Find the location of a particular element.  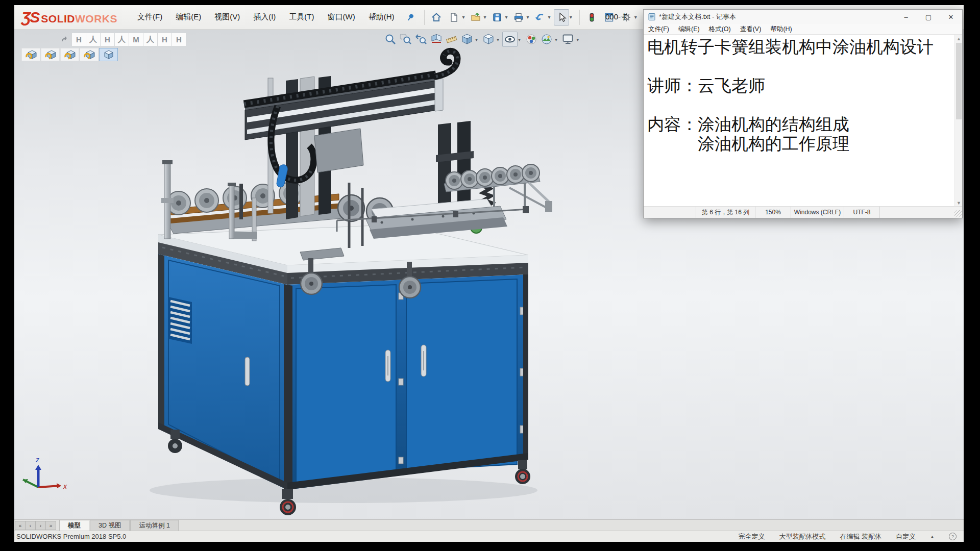

notepad-window: *新建文本文档.txt - 记事本 – ▢ ✕ 文件(F) 编辑(E) 格式(O… is located at coordinates (803, 114).